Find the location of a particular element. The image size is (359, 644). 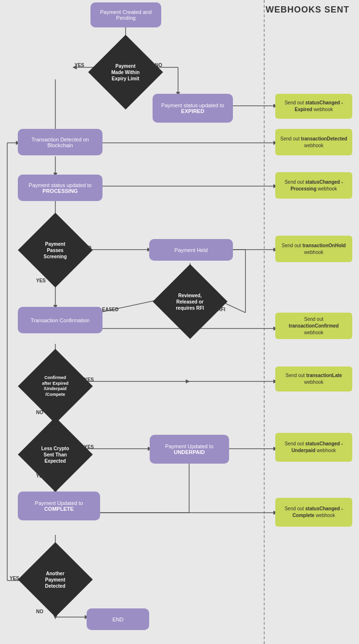

diamond-another-payment-text: Another Payment Detected is located at coordinates (55, 580).